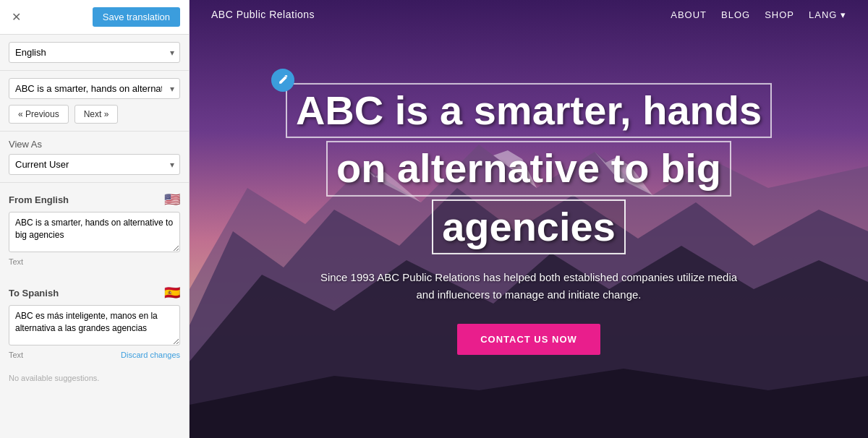 This screenshot has width=868, height=438. Describe the element at coordinates (94, 262) in the screenshot. I see `from-field-type: Text` at that location.